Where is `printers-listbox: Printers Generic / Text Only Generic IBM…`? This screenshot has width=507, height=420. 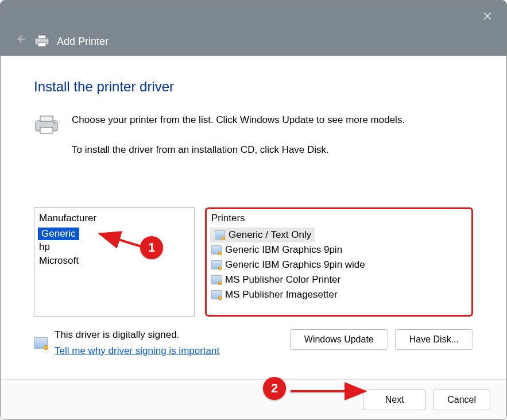
printers-listbox: Printers Generic / Text Only Generic IBM… is located at coordinates (339, 262).